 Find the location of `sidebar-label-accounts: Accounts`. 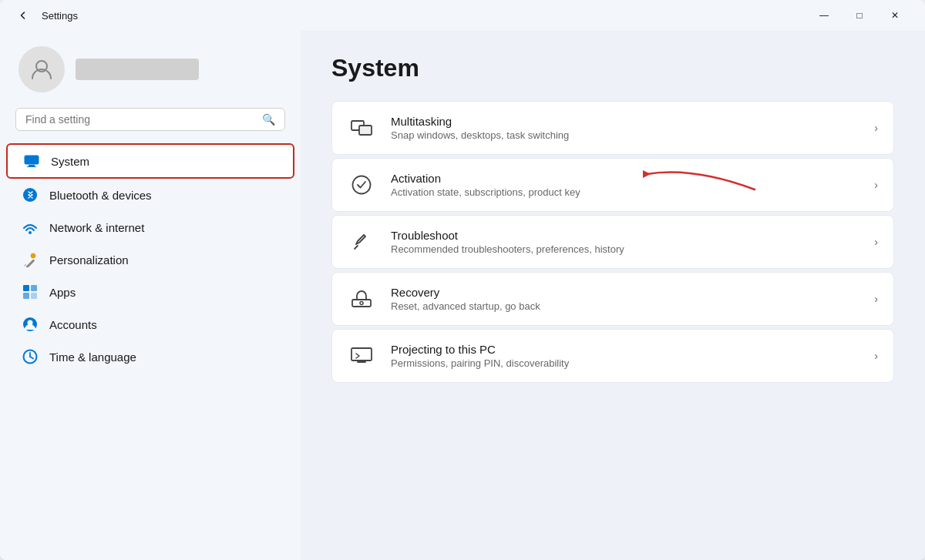

sidebar-label-accounts: Accounts is located at coordinates (73, 325).